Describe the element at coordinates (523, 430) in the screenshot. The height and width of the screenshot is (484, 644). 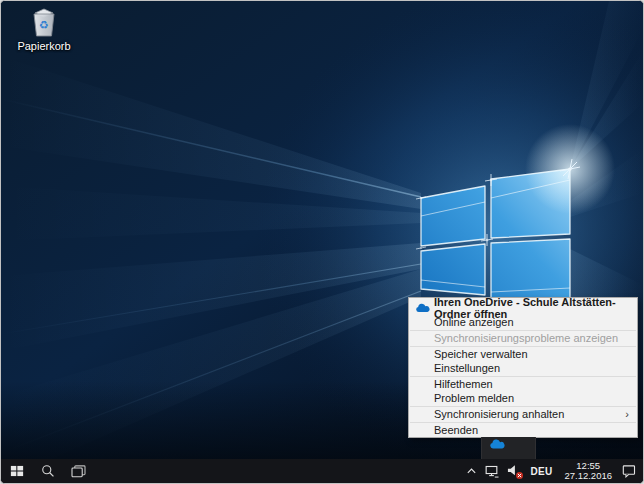
I see `menu-item-beenden: Beenden` at that location.